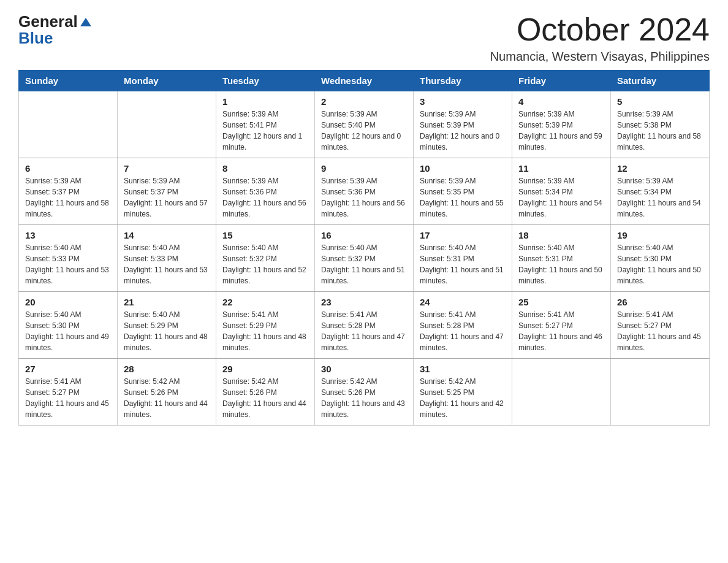 The width and height of the screenshot is (728, 563). I want to click on month-title: October 2024, so click(600, 29).